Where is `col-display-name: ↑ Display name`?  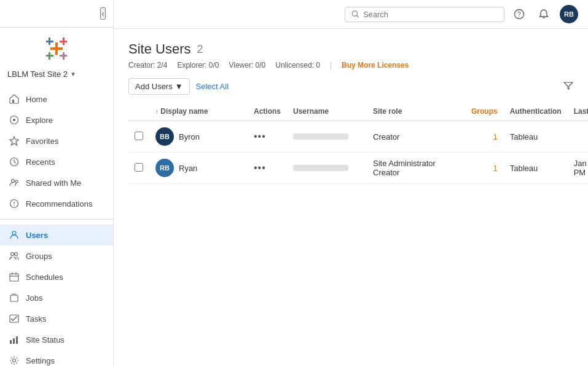 col-display-name: ↑ Display name is located at coordinates (198, 112).